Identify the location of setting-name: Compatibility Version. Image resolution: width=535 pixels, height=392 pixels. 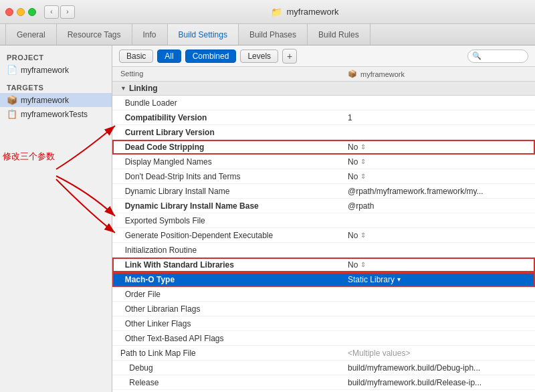
(226, 118).